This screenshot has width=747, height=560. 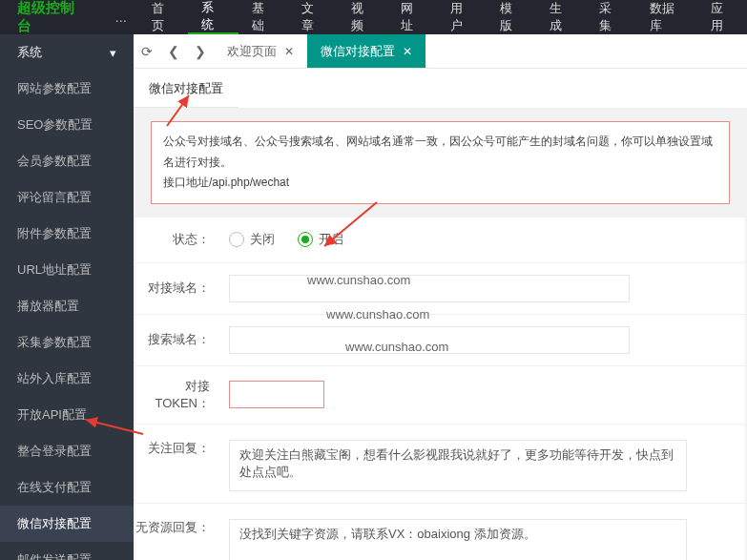 I want to click on caret-down-icon: ▾, so click(x=113, y=53).